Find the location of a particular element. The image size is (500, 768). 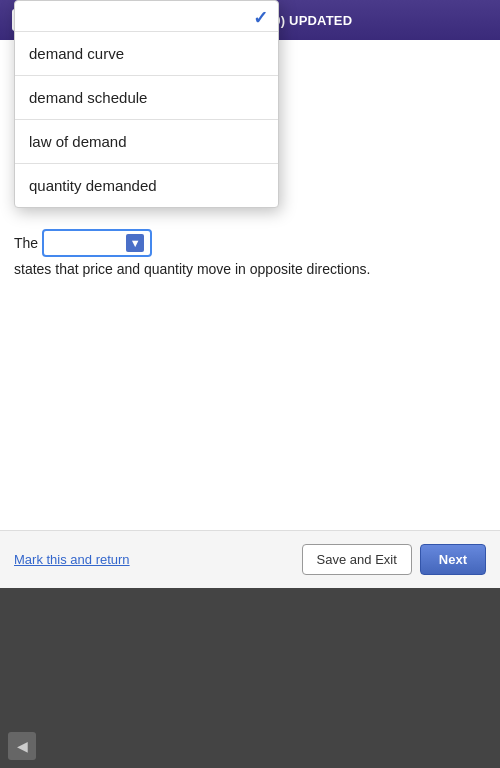

action-buttons: Save and Exit Next is located at coordinates (394, 560).